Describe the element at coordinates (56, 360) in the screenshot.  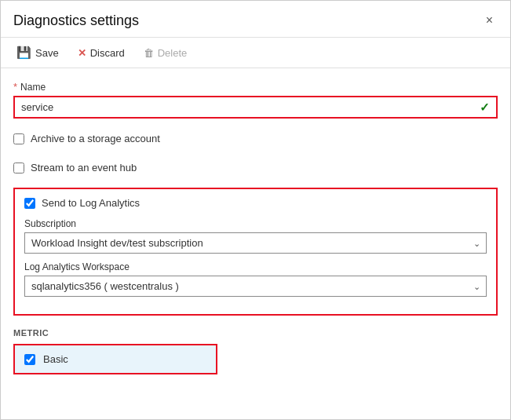
I see `basic-metric-label: Basic` at that location.